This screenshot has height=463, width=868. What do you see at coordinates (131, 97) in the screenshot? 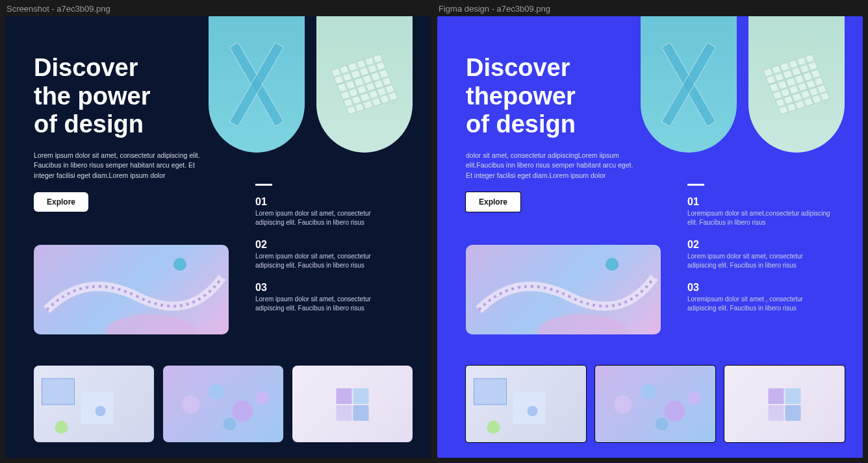
I see `hero-title-line2: the power` at bounding box center [131, 97].